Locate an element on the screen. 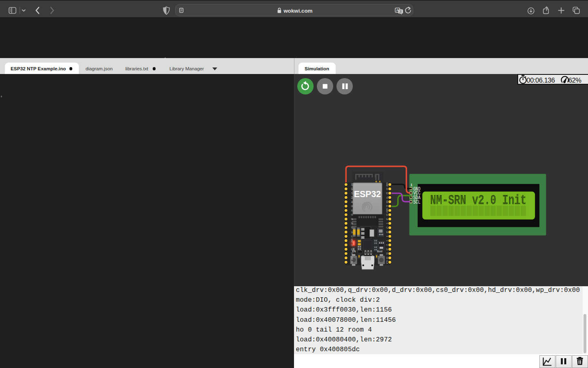 This screenshot has height=368, width=588. svg-text: 14 is located at coordinates (352, 232).